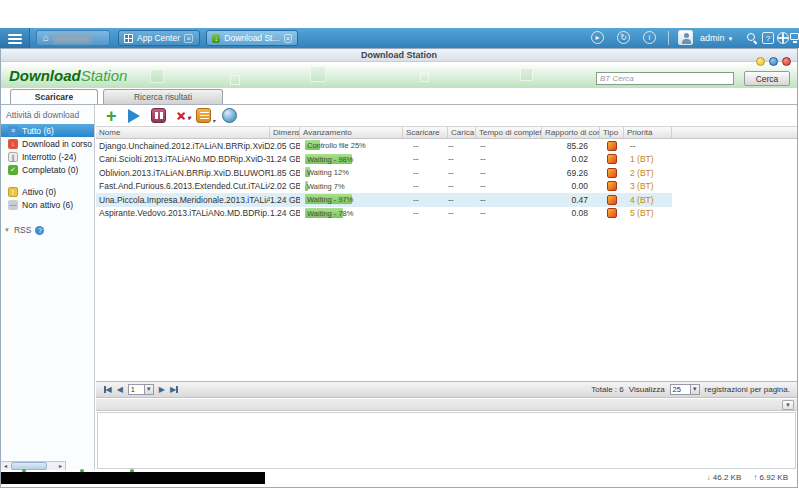 The height and width of the screenshot is (499, 799). I want to click on detail-toolbar: ▼, so click(447, 405).